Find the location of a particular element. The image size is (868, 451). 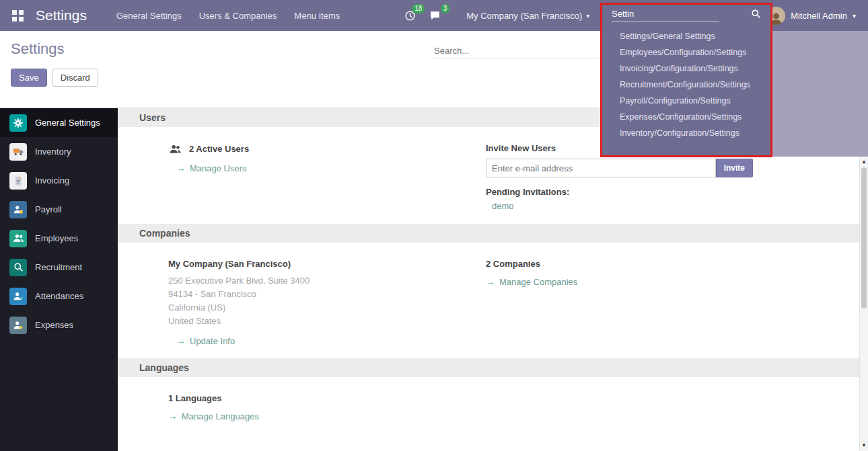

languages-count: 1 Languages is located at coordinates (327, 398).